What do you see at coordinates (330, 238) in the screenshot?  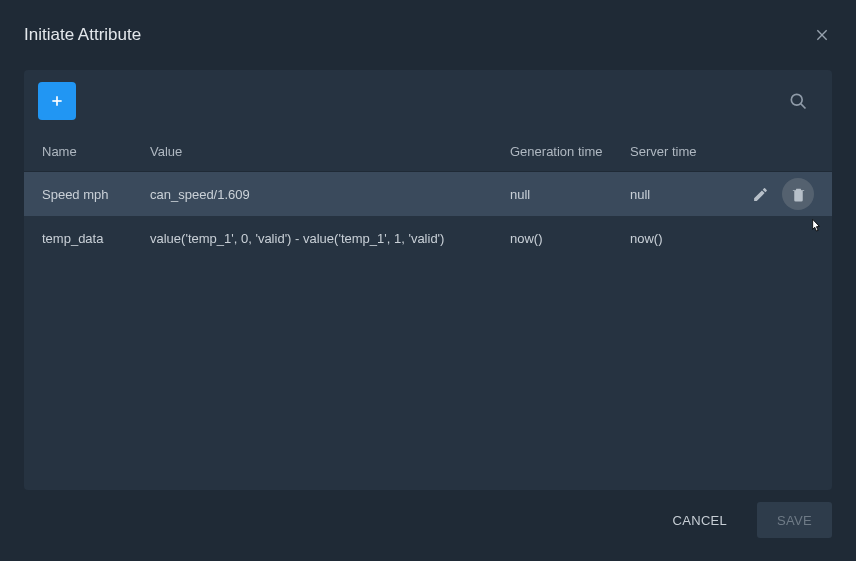 I see `cell-value: value('temp_1', 0, 'valid') - value('tem…` at bounding box center [330, 238].